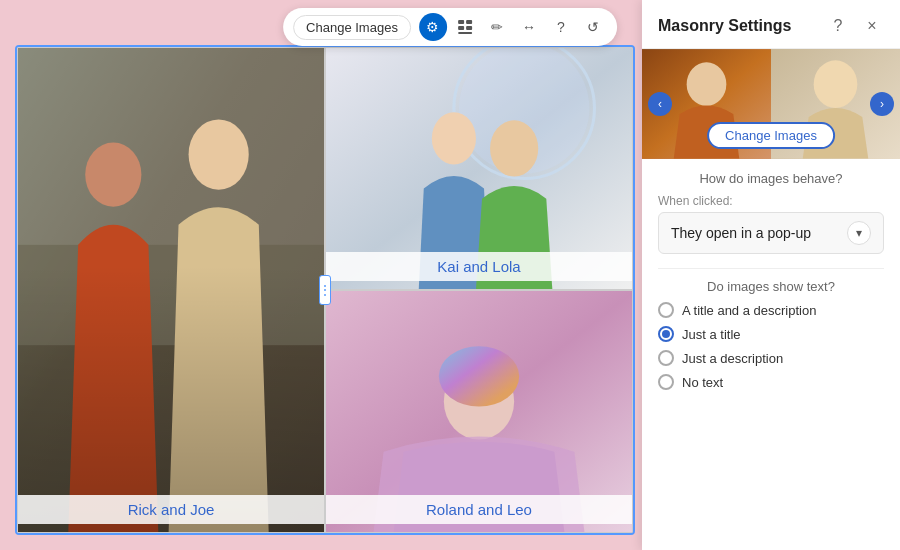 This screenshot has height=550, width=900. What do you see at coordinates (497, 27) in the screenshot?
I see `edit-icon-button: ✏` at bounding box center [497, 27].